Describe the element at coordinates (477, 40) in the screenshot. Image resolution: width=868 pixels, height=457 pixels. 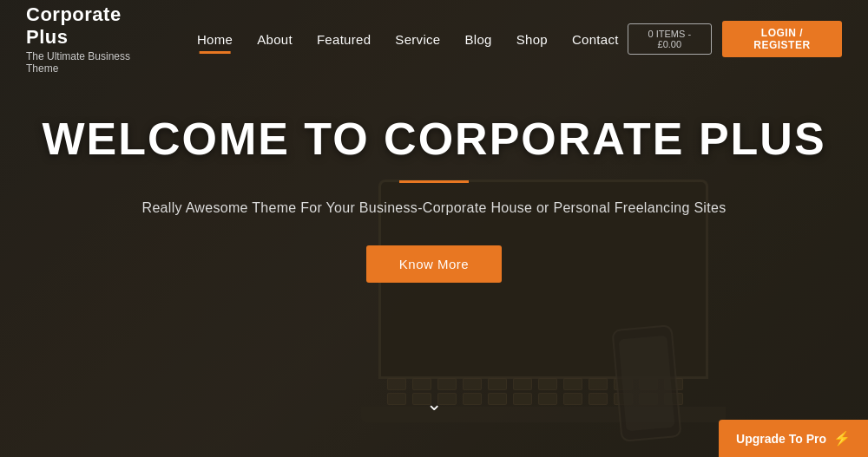
I see `nav-item-blog: Blog` at that location.